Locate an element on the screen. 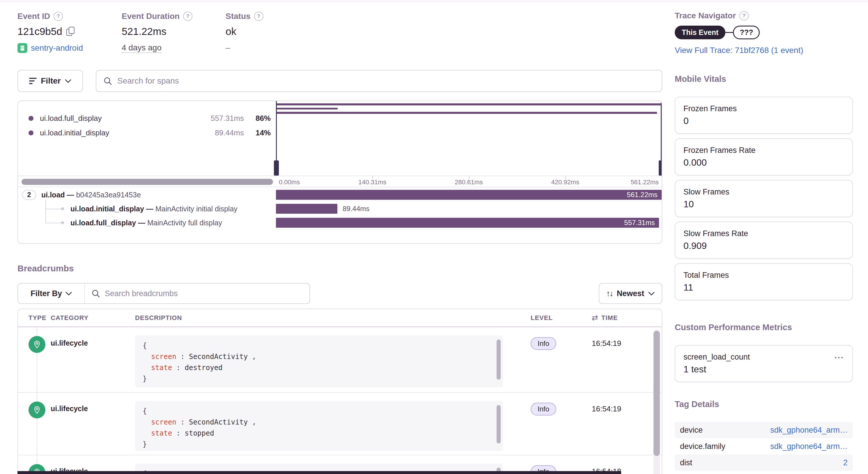  tag-key: device is located at coordinates (691, 430).